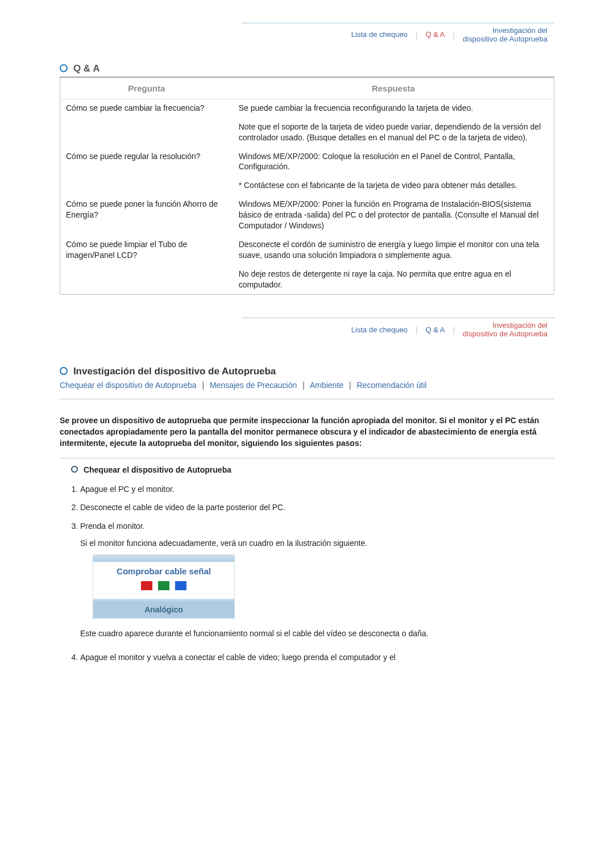  Describe the element at coordinates (147, 172) in the screenshot. I see `qa-question: Cómo se puede regular la resolución?` at that location.